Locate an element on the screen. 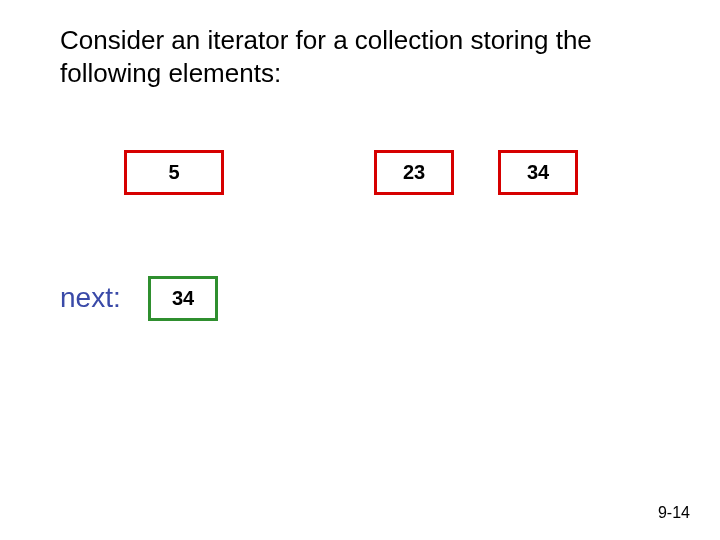  page-number: 9-14 is located at coordinates (674, 513).